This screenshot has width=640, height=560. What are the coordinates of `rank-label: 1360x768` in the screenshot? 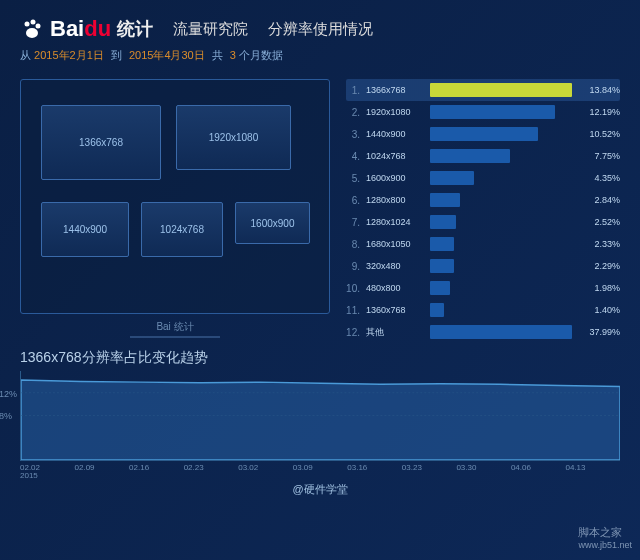 It's located at (395, 310).